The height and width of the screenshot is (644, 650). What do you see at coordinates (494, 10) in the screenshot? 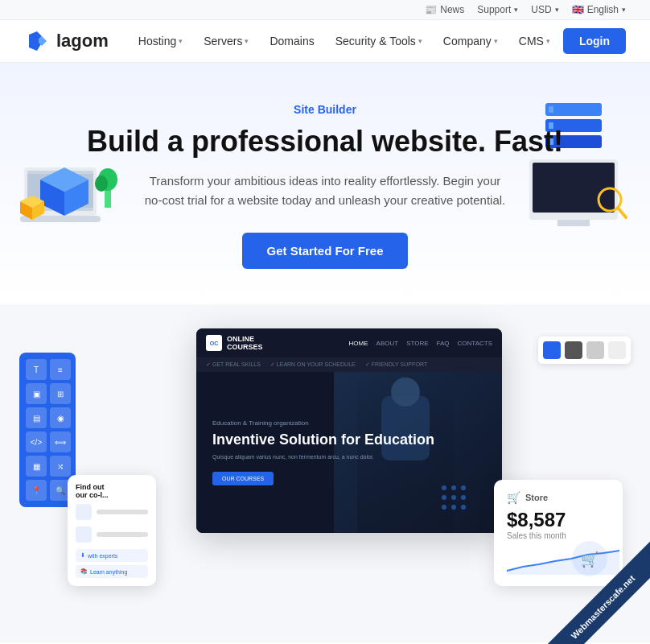
I see `support-label: Support` at bounding box center [494, 10].